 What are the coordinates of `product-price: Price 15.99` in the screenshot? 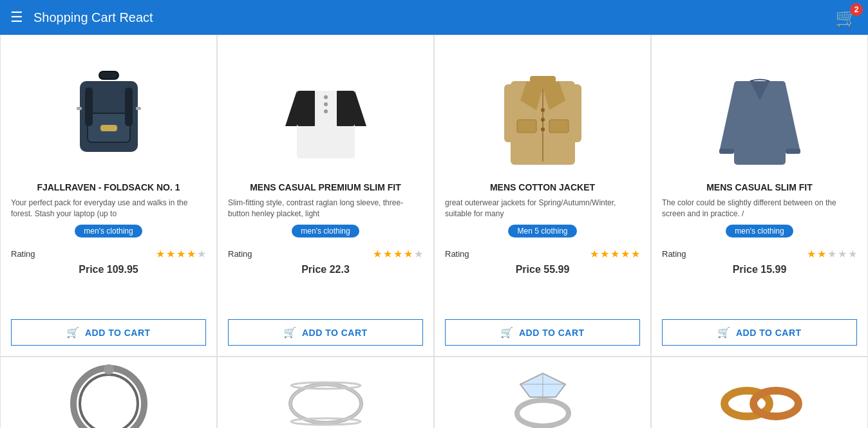 It's located at (760, 270).